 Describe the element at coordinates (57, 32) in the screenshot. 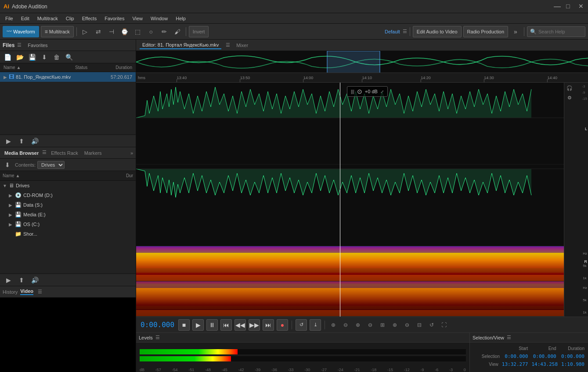

I see `multitrack-button: ≡ Multitrack` at that location.